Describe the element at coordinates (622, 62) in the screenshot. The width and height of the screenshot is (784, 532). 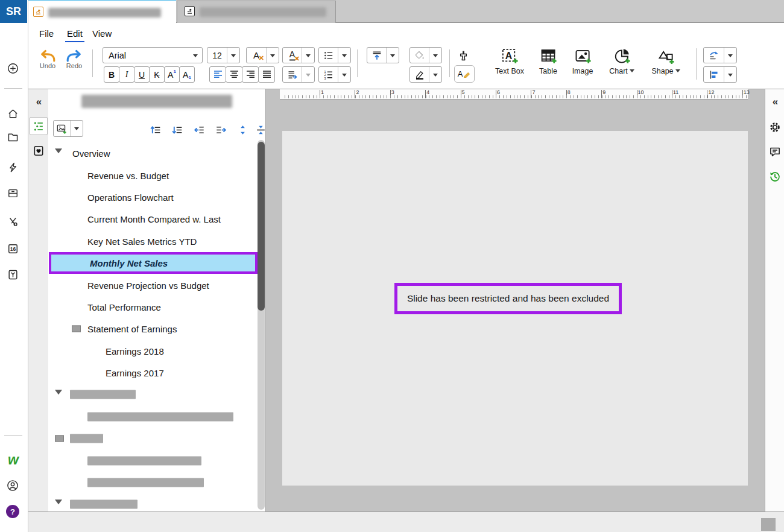
I see `insert-chart-button: Chart` at that location.